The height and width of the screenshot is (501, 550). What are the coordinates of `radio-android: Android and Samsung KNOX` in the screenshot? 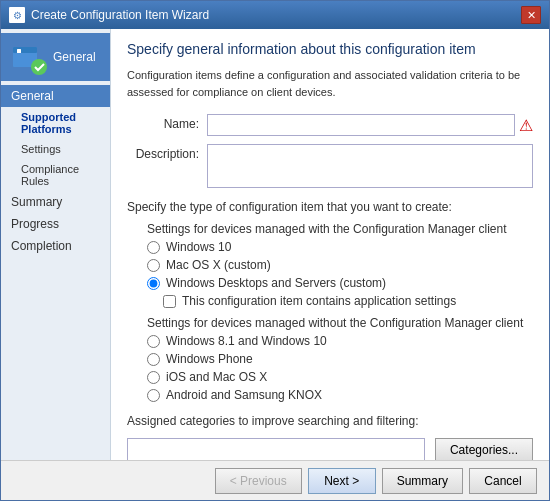 It's located at (340, 395).